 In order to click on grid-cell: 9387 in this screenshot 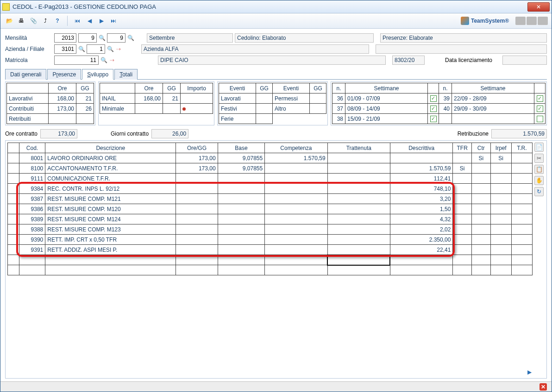, I will do `click(32, 199)`.